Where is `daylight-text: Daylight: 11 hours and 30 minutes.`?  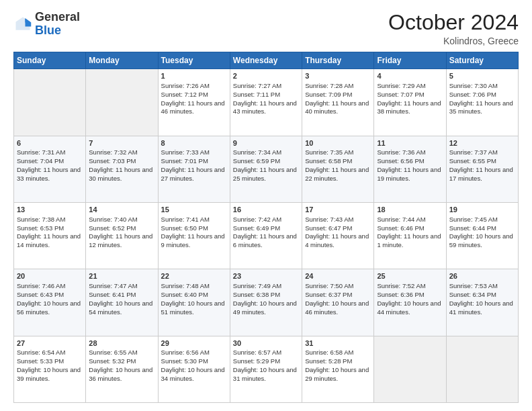
daylight-text: Daylight: 11 hours and 30 minutes. is located at coordinates (121, 174).